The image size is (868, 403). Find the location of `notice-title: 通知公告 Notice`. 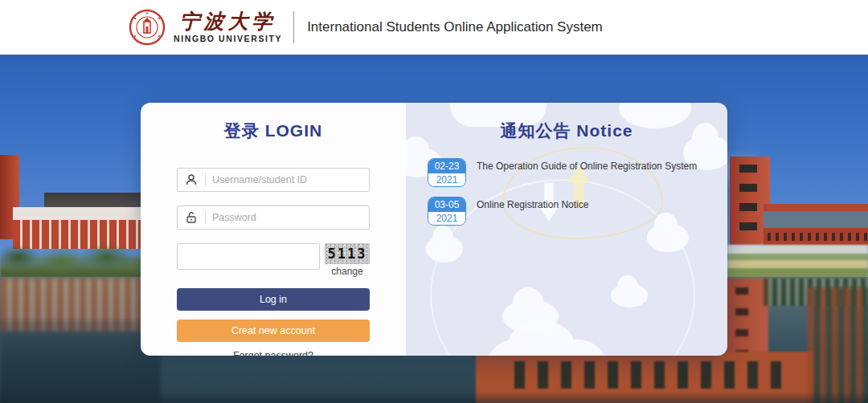

notice-title: 通知公告 Notice is located at coordinates (567, 131).